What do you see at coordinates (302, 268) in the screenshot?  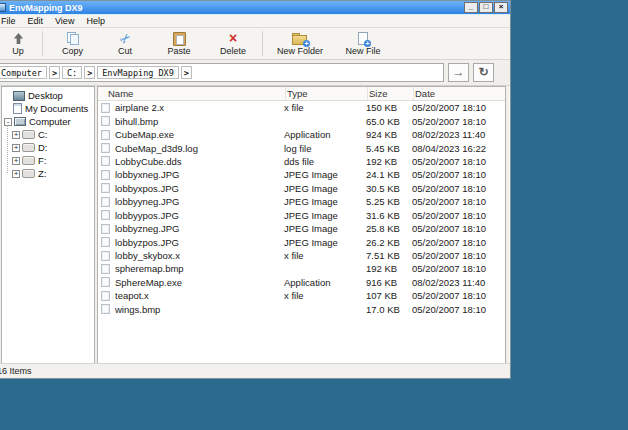 I see `table-row: spheremap.bmp192 KB05/20/2007 18:10` at bounding box center [302, 268].